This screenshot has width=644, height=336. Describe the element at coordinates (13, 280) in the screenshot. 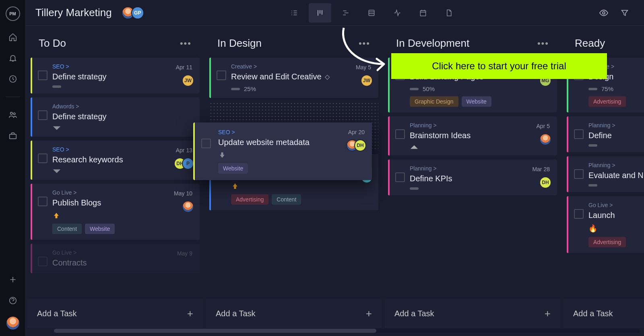

I see `plus-icon` at that location.